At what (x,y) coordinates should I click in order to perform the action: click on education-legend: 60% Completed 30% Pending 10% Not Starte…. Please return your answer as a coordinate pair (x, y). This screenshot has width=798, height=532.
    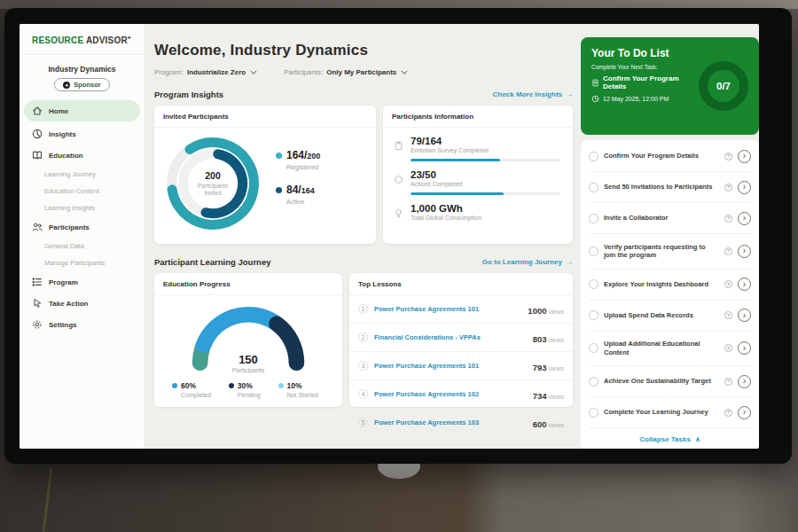
    Looking at the image, I should click on (254, 390).